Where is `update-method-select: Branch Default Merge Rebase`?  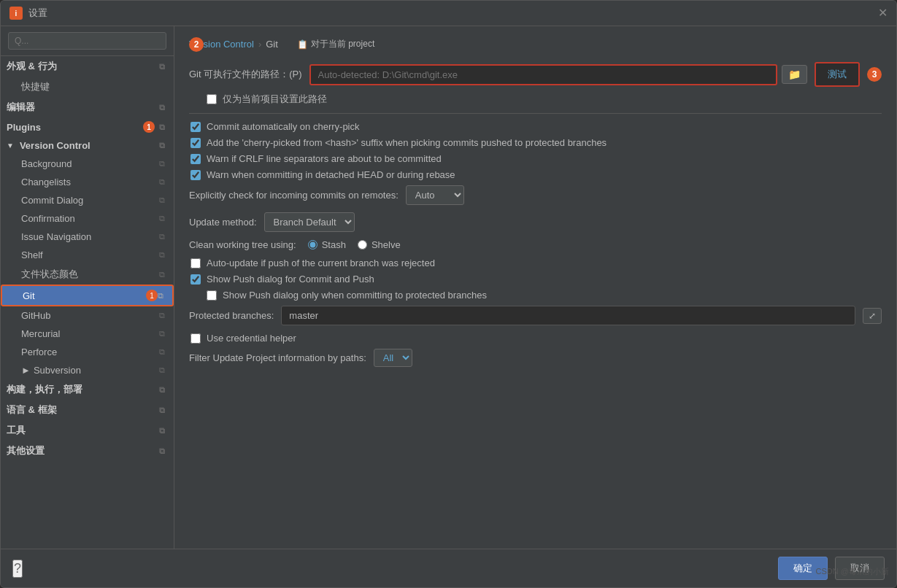
update-method-select: Branch Default Merge Rebase is located at coordinates (309, 222).